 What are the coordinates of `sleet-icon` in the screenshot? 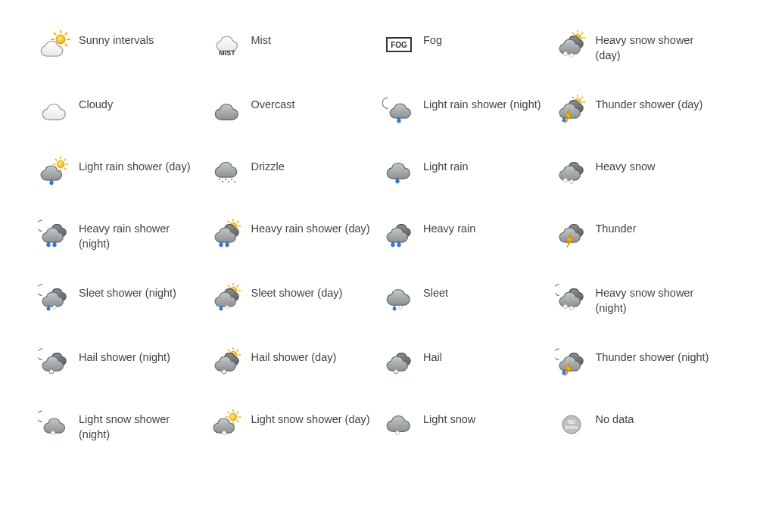 It's located at (399, 298).